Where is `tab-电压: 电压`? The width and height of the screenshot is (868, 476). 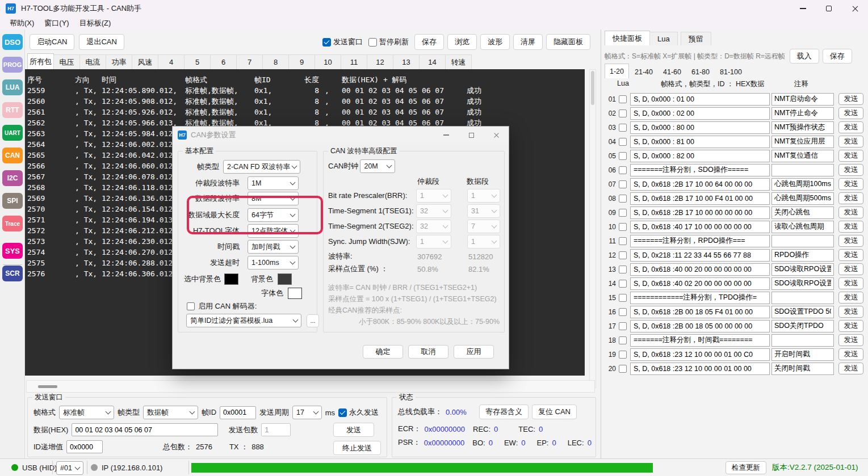 tab-电压: 电压 is located at coordinates (67, 62).